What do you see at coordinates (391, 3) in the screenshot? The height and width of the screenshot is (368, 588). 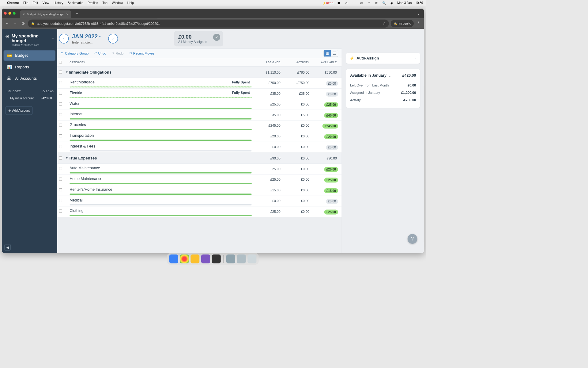 I see `siri-icon: ◉` at bounding box center [391, 3].